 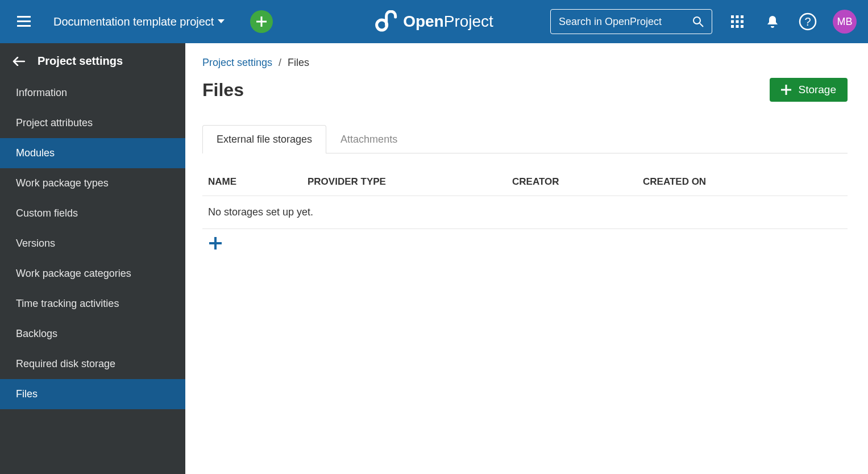 I want to click on apps-button, so click(x=737, y=22).